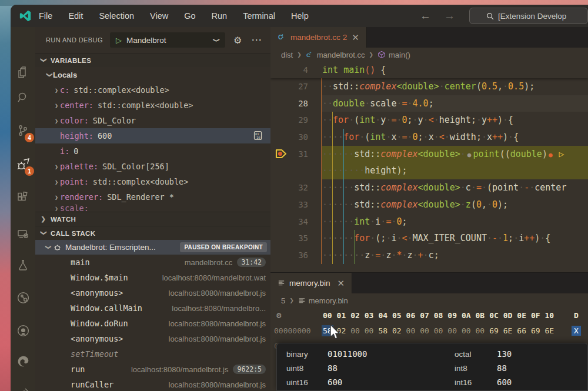  What do you see at coordinates (259, 16) in the screenshot?
I see `menu-terminal: Terminal` at bounding box center [259, 16].